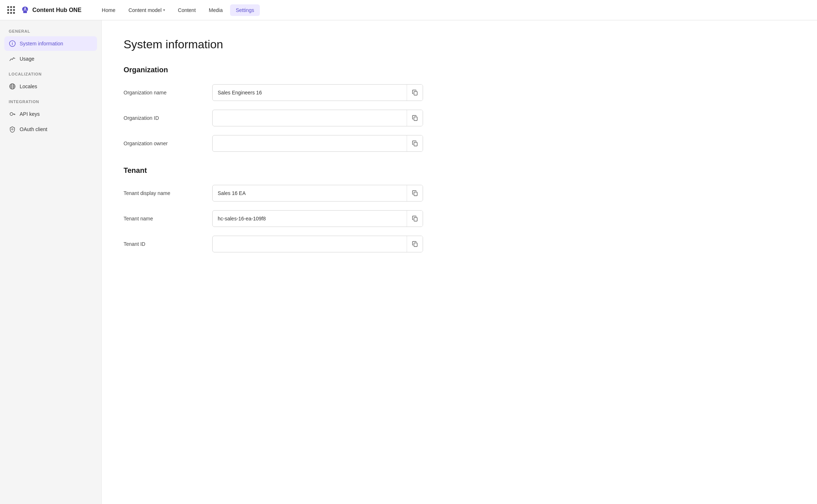  Describe the element at coordinates (51, 31) in the screenshot. I see `sidebar-section-general: GENERAL` at that location.